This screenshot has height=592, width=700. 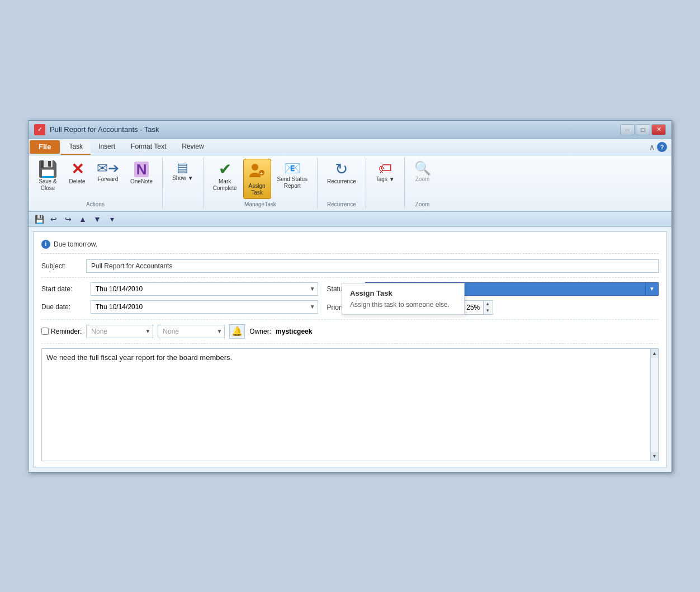 I want to click on due-notice: i Due tomorrow., so click(x=350, y=246).